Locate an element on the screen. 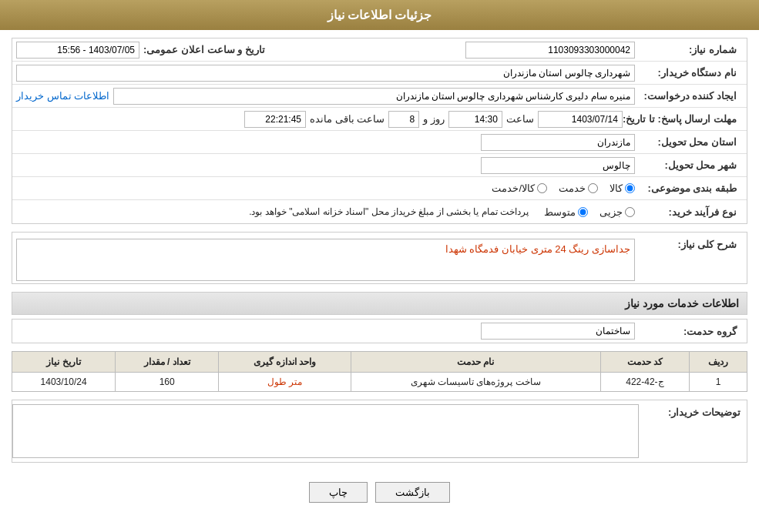  response-deadline-value-cell: ساعت روز و ساعت باقی مانده is located at coordinates (319, 119).